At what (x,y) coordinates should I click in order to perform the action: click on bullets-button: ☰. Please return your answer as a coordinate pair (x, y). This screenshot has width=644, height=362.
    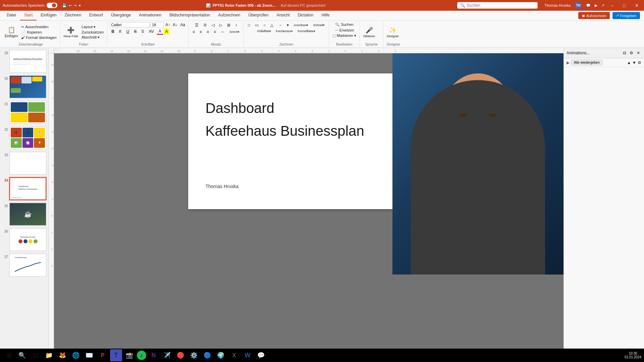
    Looking at the image, I should click on (197, 25).